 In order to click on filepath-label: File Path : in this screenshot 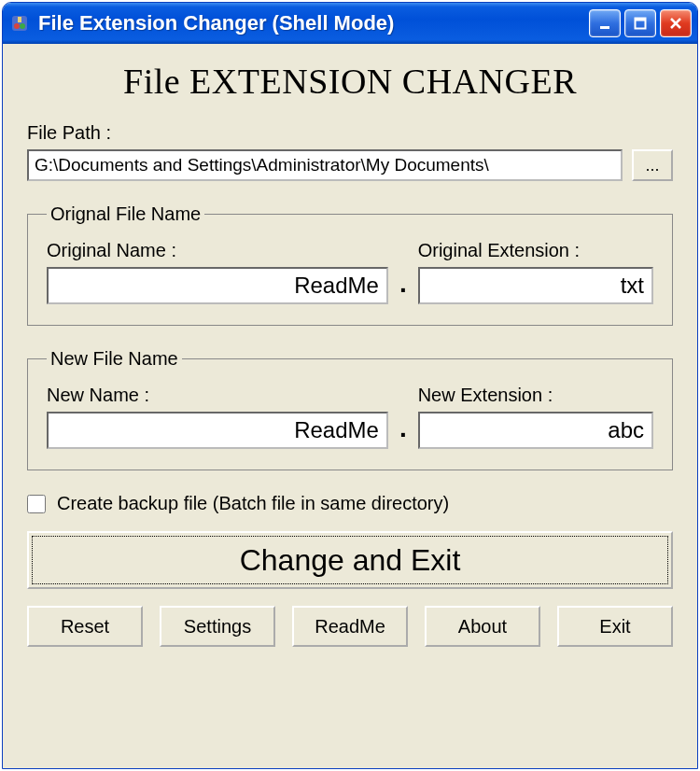, I will do `click(350, 133)`.